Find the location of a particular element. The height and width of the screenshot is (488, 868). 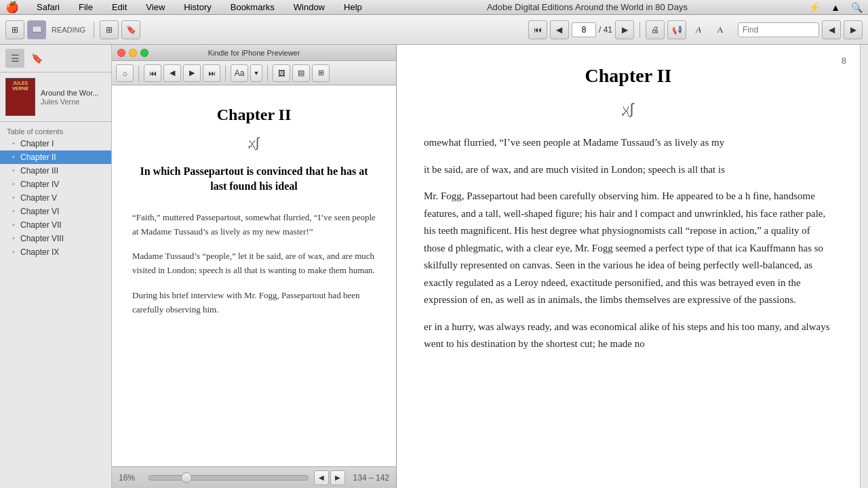

kindle-first-btn: ⏮ is located at coordinates (153, 73).